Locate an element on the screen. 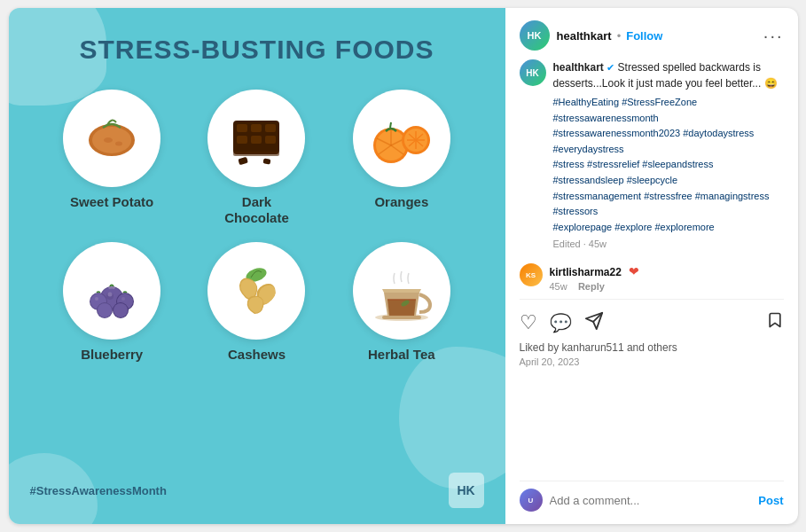  comment-avatar: KS is located at coordinates (531, 275).